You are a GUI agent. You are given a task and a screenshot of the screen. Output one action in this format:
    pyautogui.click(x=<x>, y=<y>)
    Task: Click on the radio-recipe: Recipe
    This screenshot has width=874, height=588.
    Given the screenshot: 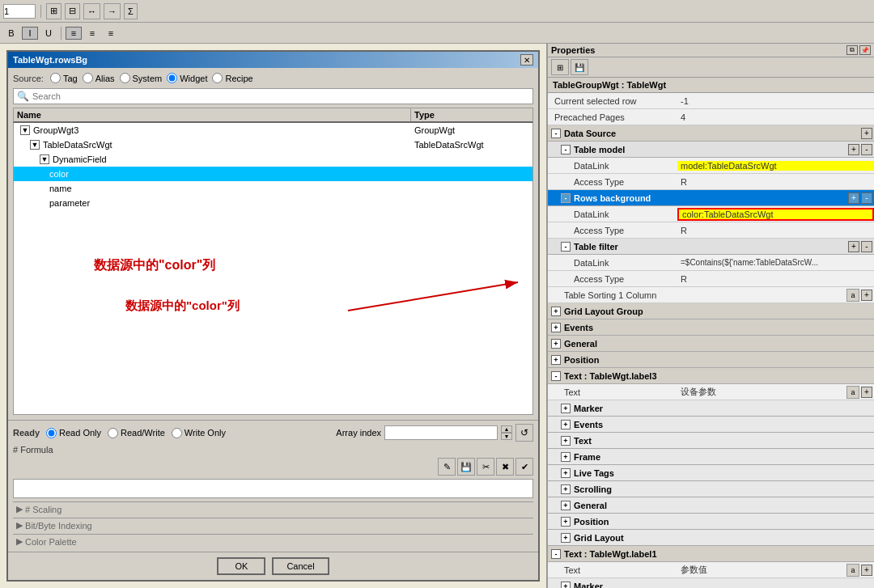 What is the action you would take?
    pyautogui.click(x=232, y=78)
    